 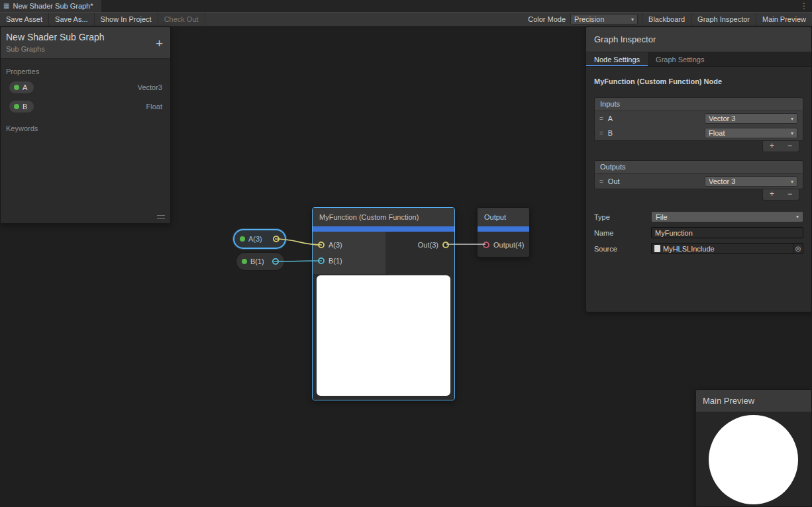 What do you see at coordinates (797, 249) in the screenshot?
I see `object-picker-icon: ◎` at bounding box center [797, 249].